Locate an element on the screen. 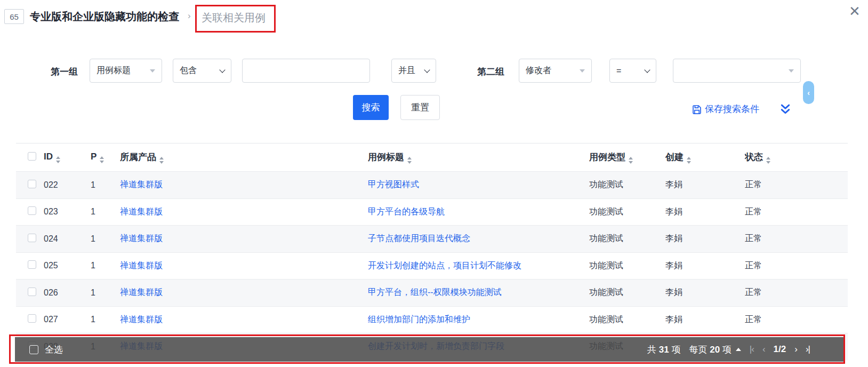  next-page-button: › is located at coordinates (795, 349).